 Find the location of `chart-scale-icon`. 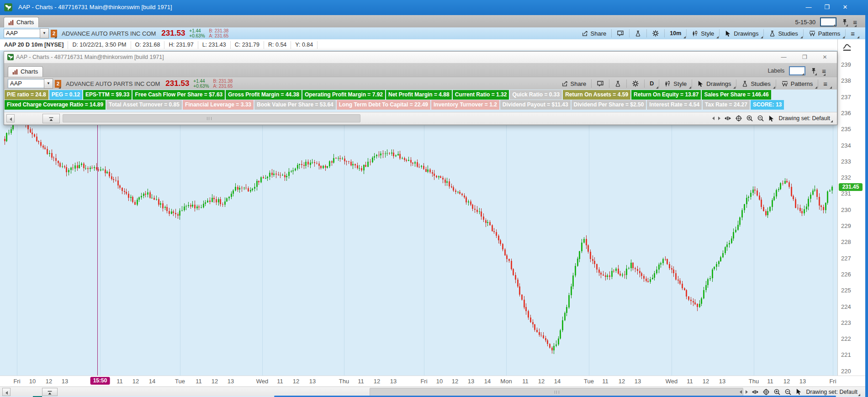

chart-scale-icon is located at coordinates (847, 47).